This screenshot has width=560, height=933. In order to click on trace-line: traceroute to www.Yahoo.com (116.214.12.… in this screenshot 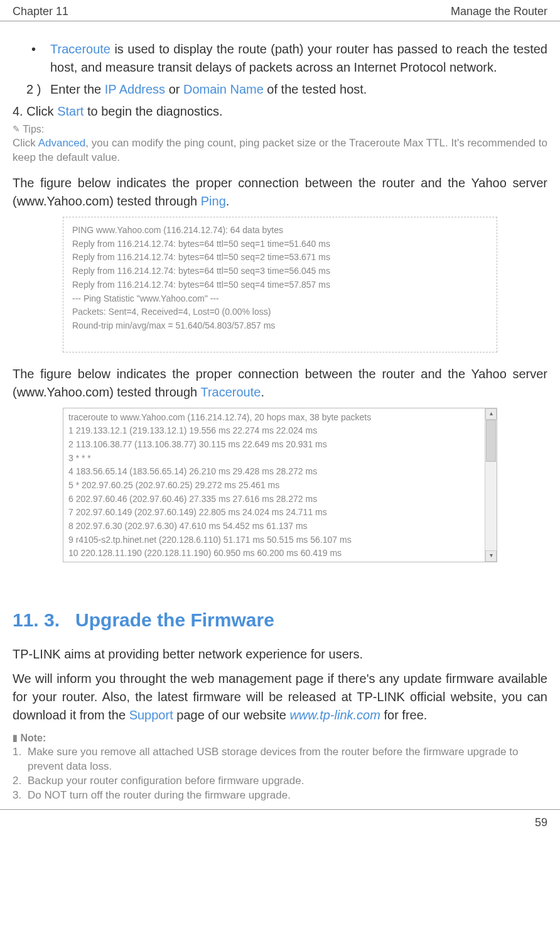, I will do `click(274, 418)`.